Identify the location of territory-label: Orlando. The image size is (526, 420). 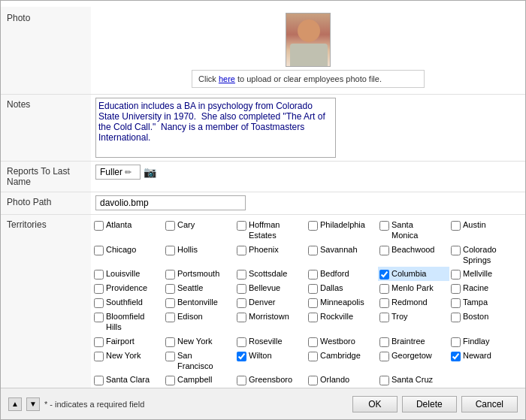
(335, 379).